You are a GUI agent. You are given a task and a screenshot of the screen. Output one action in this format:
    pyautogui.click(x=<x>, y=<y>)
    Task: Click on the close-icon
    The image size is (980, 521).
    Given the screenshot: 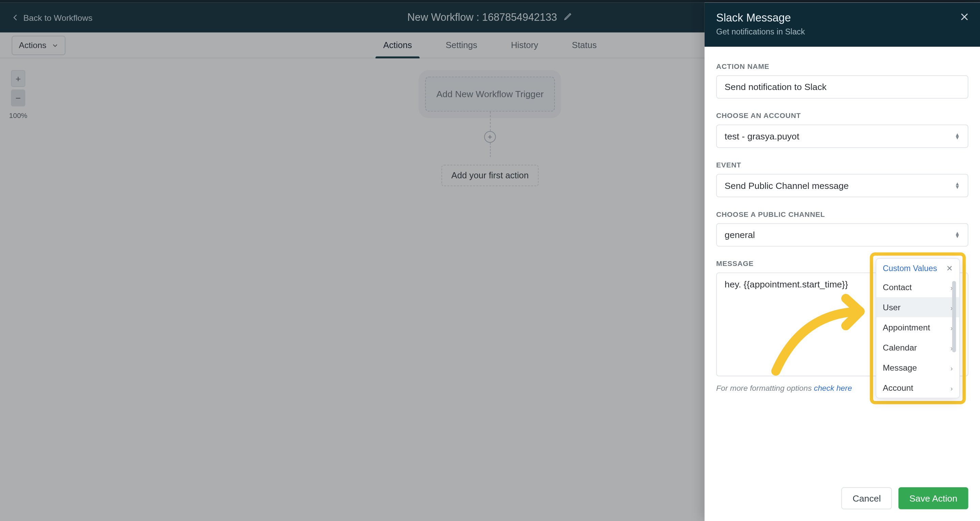 What is the action you would take?
    pyautogui.click(x=964, y=17)
    